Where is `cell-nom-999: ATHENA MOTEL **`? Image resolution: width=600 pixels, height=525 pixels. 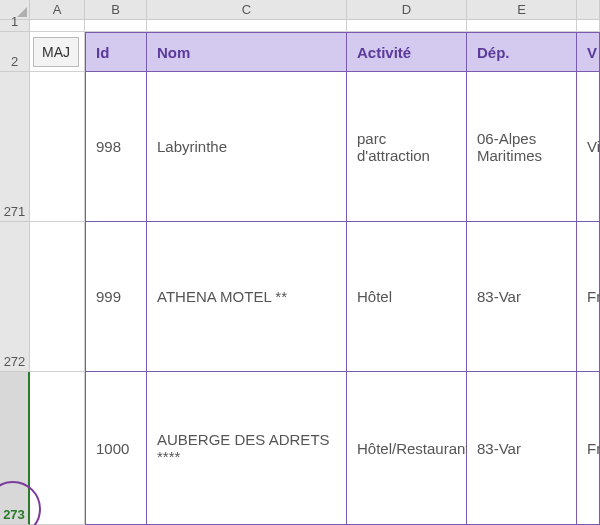
cell-nom-999: ATHENA MOTEL ** is located at coordinates (247, 297).